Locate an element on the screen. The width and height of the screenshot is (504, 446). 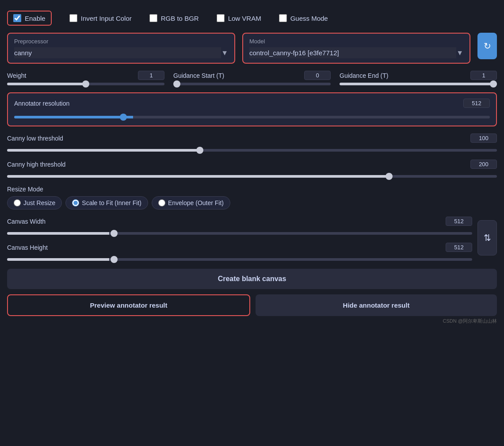
canny-low-section: Canny low threshold is located at coordinates (252, 143).